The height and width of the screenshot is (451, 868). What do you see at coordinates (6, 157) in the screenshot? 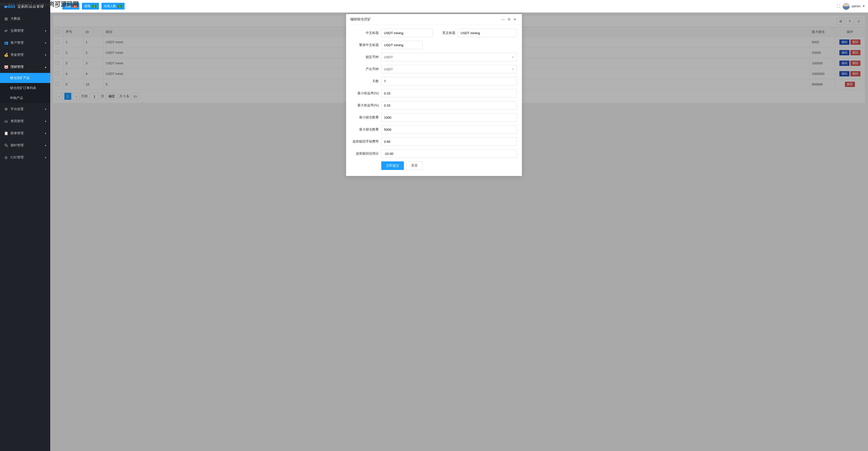
I see `nav-icon: ◎` at bounding box center [6, 157].